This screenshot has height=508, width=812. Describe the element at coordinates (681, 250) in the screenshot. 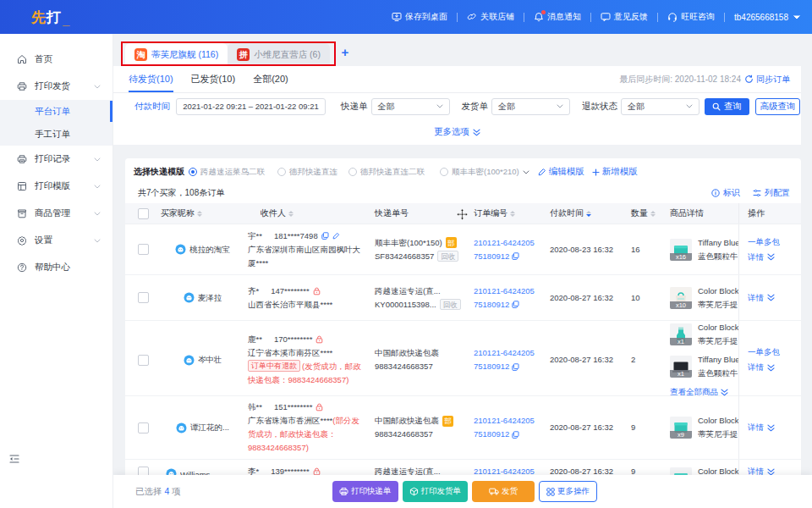

I see `product-thumbnail: x16` at that location.